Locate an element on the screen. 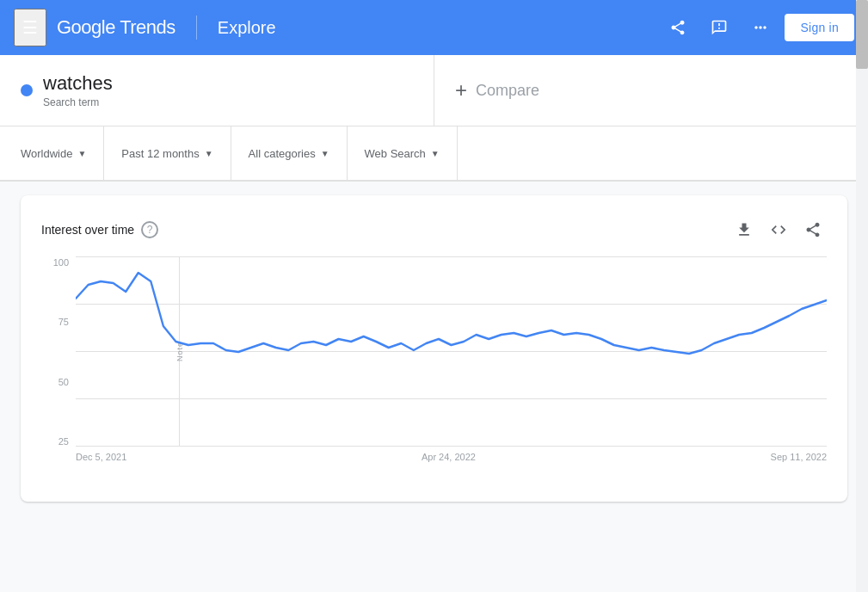 The width and height of the screenshot is (868, 592). card-header: Interest over time ? is located at coordinates (434, 230).